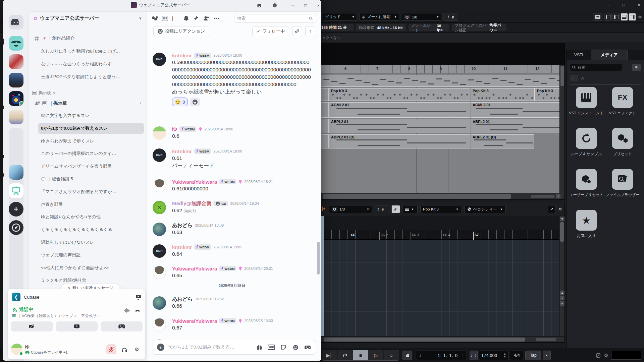  Describe the element at coordinates (275, 18) in the screenshot. I see `chat-search-input: 検索` at that location.